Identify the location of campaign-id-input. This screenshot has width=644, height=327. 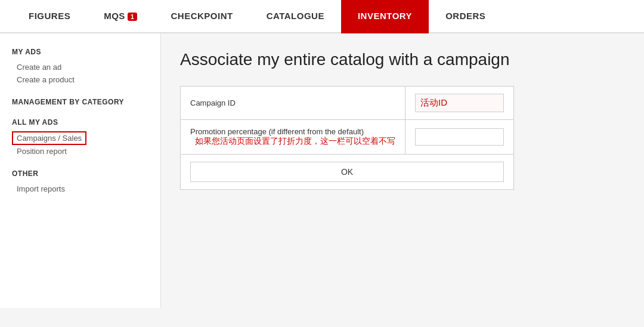
(459, 103).